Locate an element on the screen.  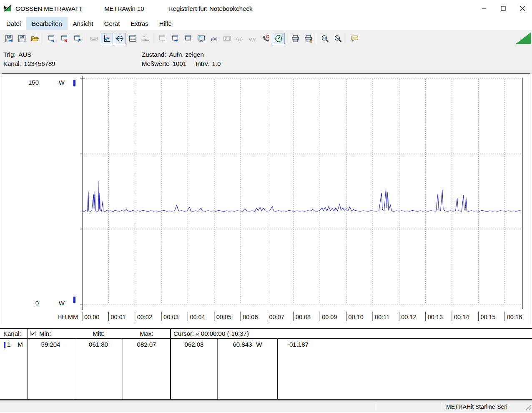
crosshair-icon is located at coordinates (120, 38).